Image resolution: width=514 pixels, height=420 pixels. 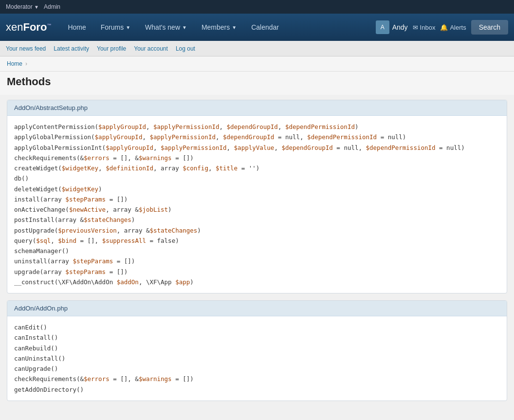 I want to click on method-block-header-1: AddOn/AddOn.php, so click(x=257, y=309).